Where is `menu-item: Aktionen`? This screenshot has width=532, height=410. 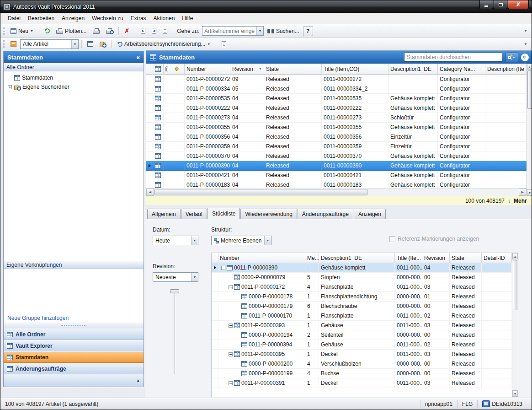
menu-item: Aktionen is located at coordinates (165, 18).